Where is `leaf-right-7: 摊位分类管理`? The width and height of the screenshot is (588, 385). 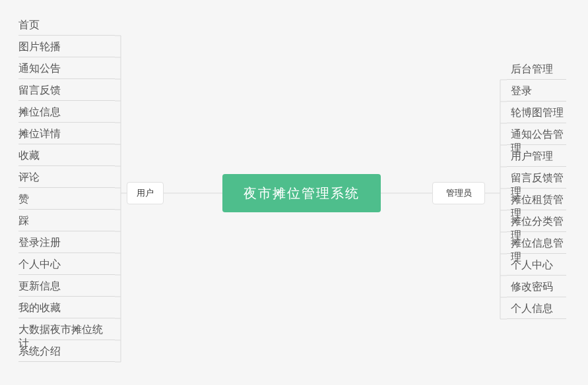
leaf-right-7: 摊位分类管理 is located at coordinates (537, 223).